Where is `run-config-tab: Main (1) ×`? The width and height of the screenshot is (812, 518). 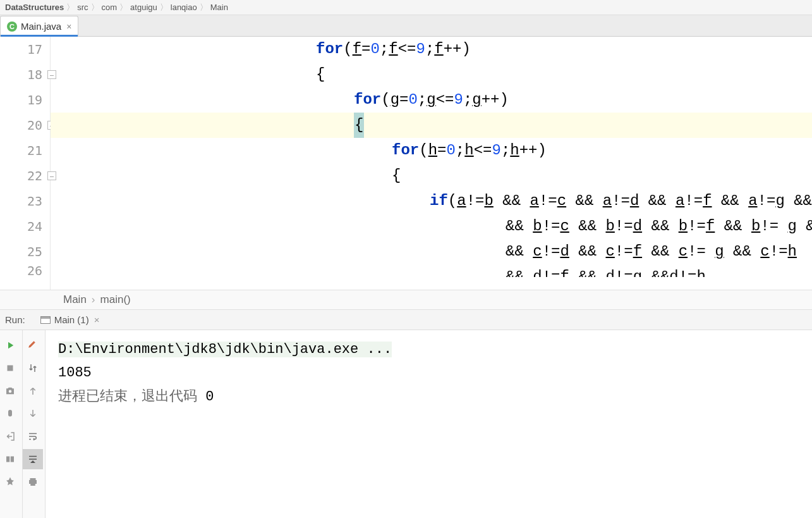
run-config-tab: Main (1) × is located at coordinates (70, 320).